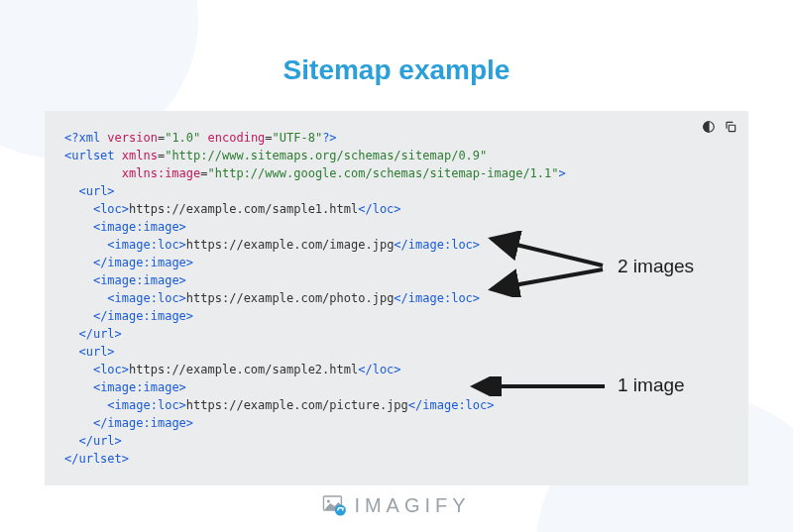 The width and height of the screenshot is (793, 532). I want to click on imagify-logo-icon, so click(334, 505).